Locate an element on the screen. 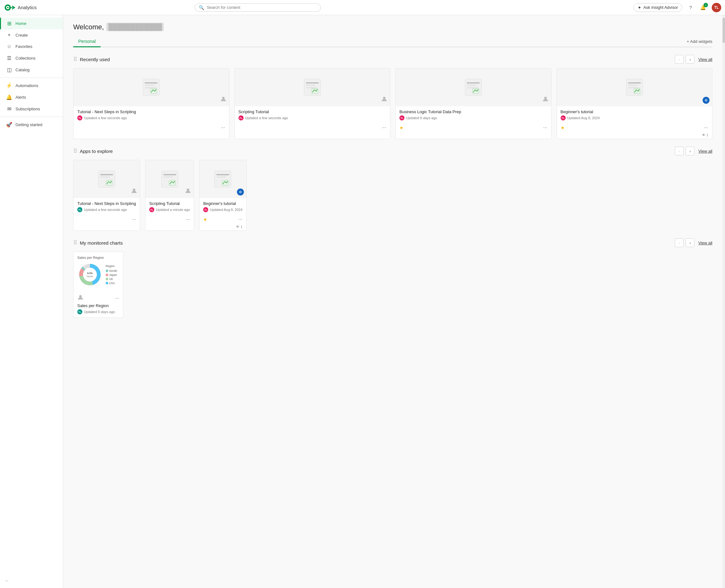 The height and width of the screenshot is (588, 725). view-all-recently-used: View all is located at coordinates (705, 59).